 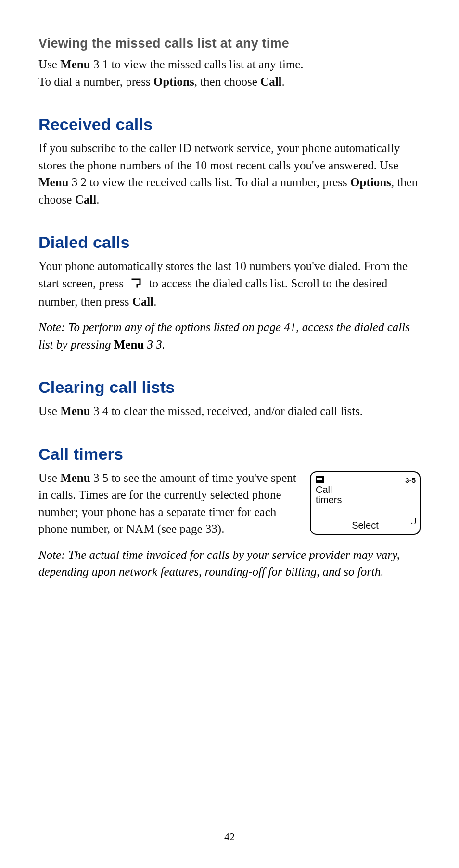 What do you see at coordinates (365, 503) in the screenshot?
I see `phone-screen-figure: Call timers 3-5 Select` at bounding box center [365, 503].